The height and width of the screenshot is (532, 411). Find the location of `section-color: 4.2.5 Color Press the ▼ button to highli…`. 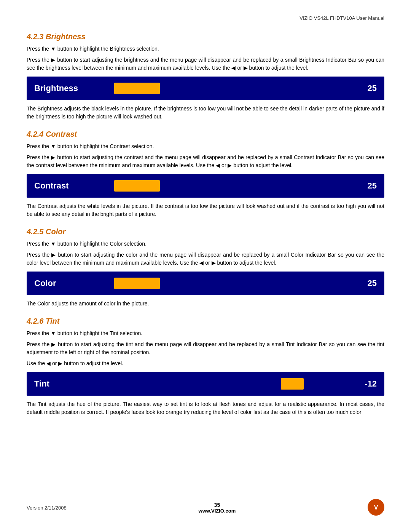

section-color: 4.2.5 Color Press the ▼ button to highli… is located at coordinates (206, 267).